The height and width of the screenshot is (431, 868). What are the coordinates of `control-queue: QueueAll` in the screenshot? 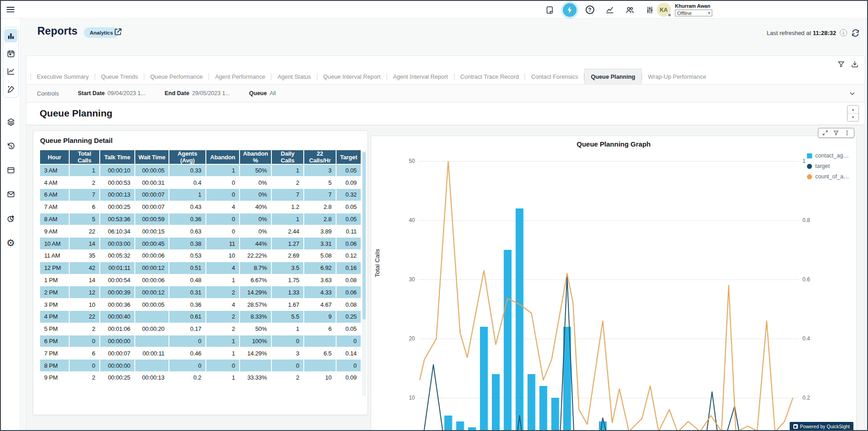 It's located at (262, 93).